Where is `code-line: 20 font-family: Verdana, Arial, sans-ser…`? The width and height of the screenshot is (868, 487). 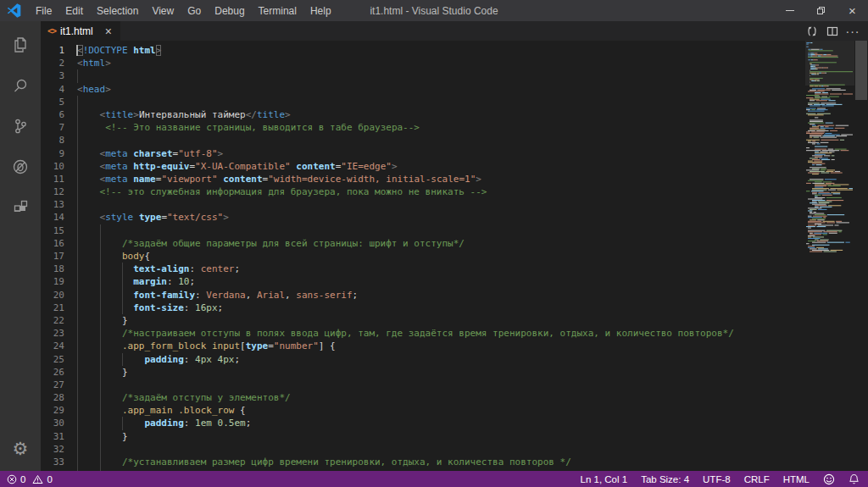
code-line: 20 font-family: Verdana, Arial, sans-ser… is located at coordinates (422, 295).